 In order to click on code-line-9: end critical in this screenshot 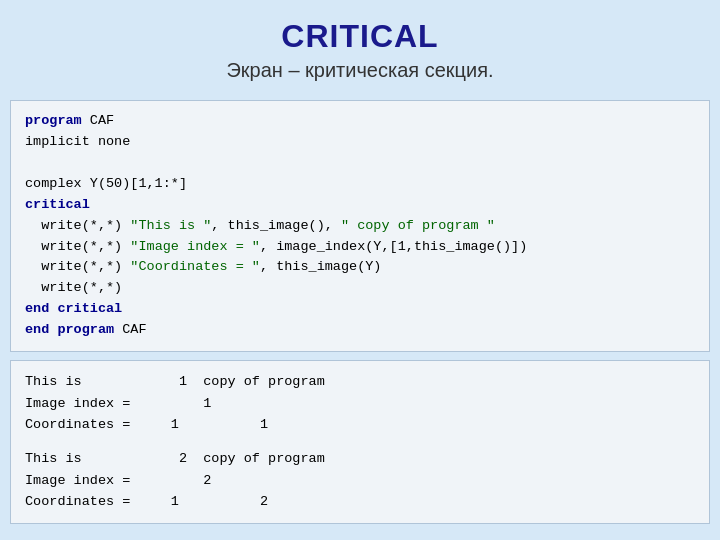, I will do `click(360, 310)`.